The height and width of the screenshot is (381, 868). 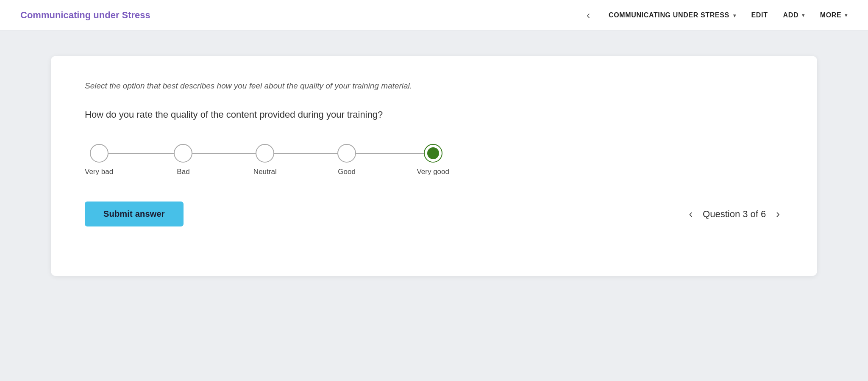 I want to click on prev-question-button: ‹, so click(x=691, y=214).